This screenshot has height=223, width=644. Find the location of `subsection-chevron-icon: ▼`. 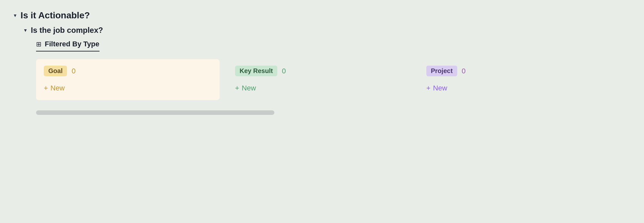

subsection-chevron-icon: ▼ is located at coordinates (25, 30).